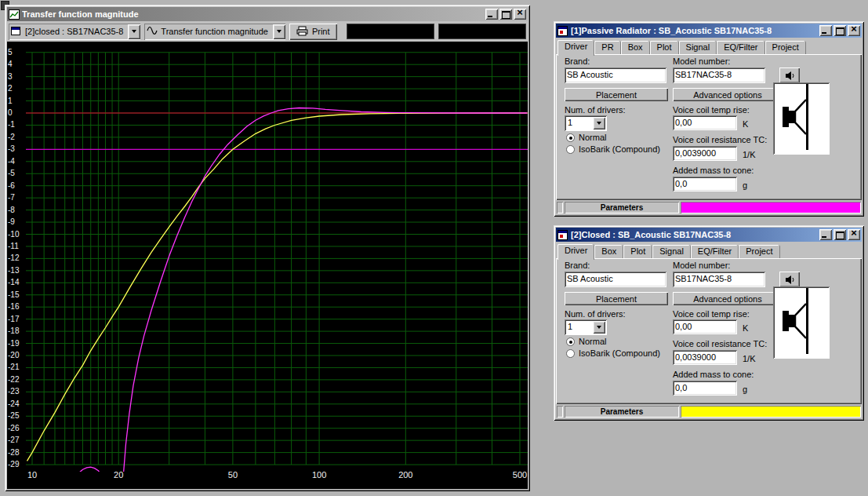  Describe the element at coordinates (709, 323) in the screenshot. I see `closed-box-window: [2]Closed : SB_Acoustic SB17NAC35-8 Driv…` at that location.